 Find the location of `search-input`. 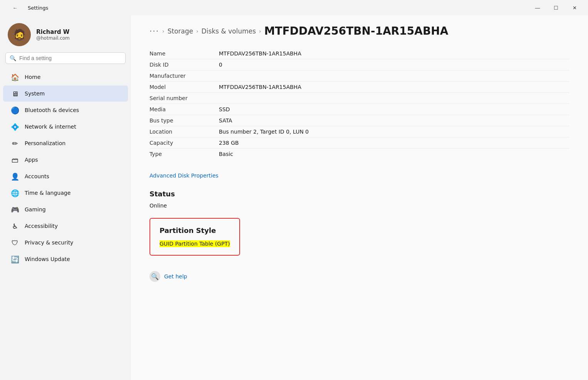

search-input is located at coordinates (70, 58).